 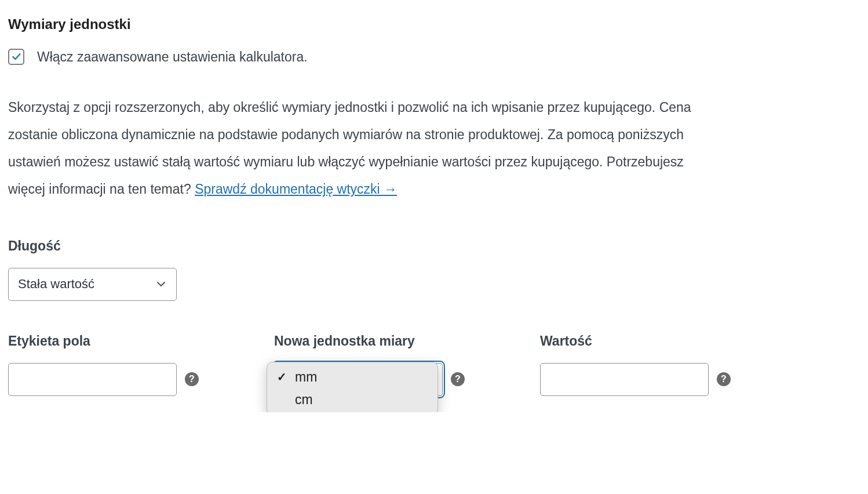 I want to click on value-field-group: Wartość ?, so click(x=635, y=365).